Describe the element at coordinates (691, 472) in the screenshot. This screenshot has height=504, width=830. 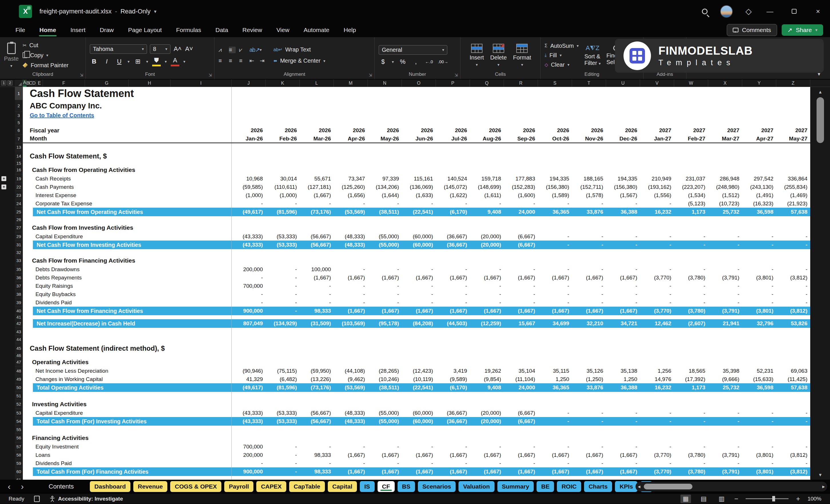
I see `cell-W60: (3,780)` at that location.